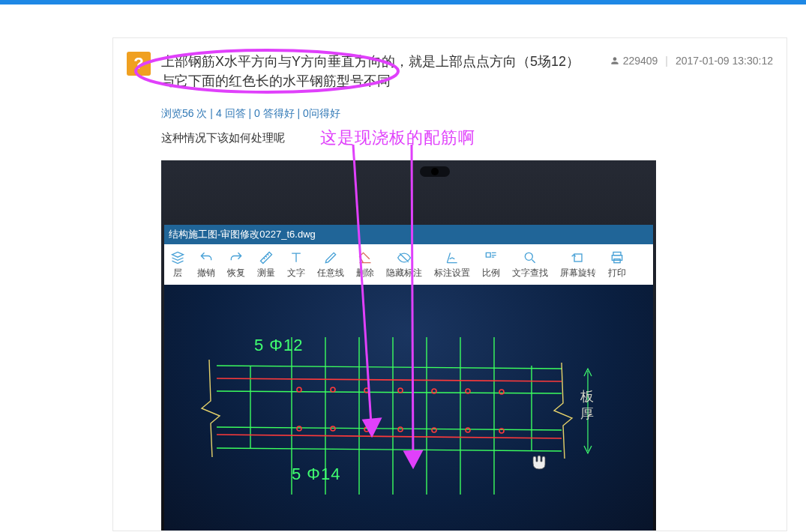  I want to click on text-icon, so click(296, 258).